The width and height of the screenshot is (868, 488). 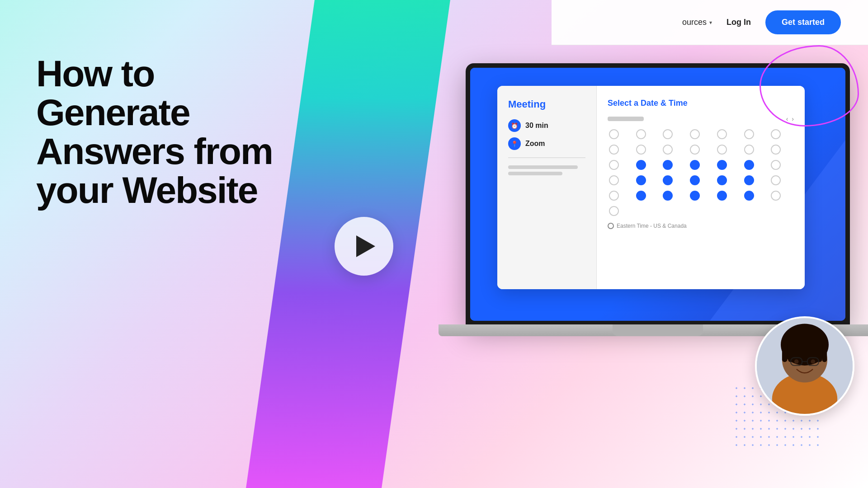 What do you see at coordinates (739, 23) in the screenshot?
I see `login-link: Log In` at bounding box center [739, 23].